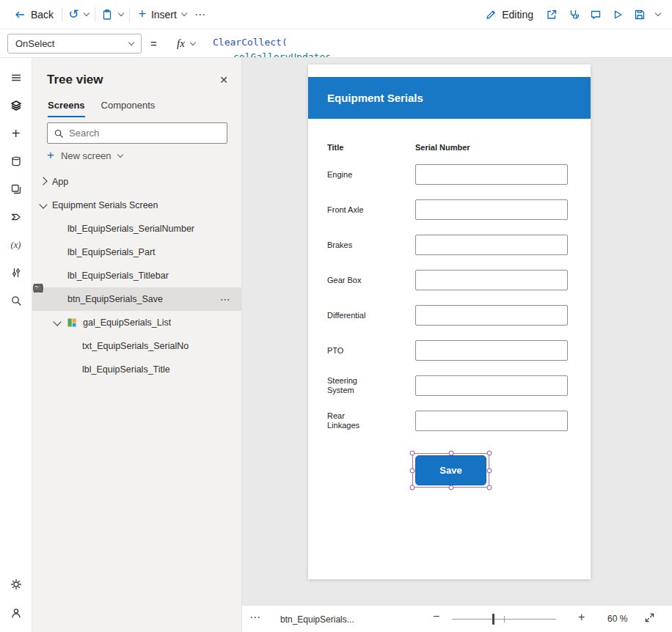 This screenshot has width=672, height=632. I want to click on plus-icon: +, so click(142, 14).